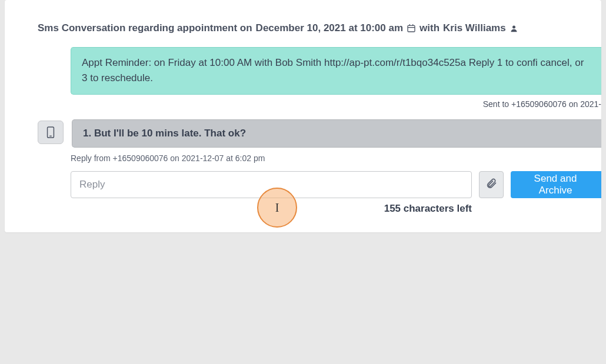 The image size is (606, 364). What do you see at coordinates (336, 159) in the screenshot?
I see `incoming-meta: Reply from +16509060076 on 2021-12-07 at…` at bounding box center [336, 159].